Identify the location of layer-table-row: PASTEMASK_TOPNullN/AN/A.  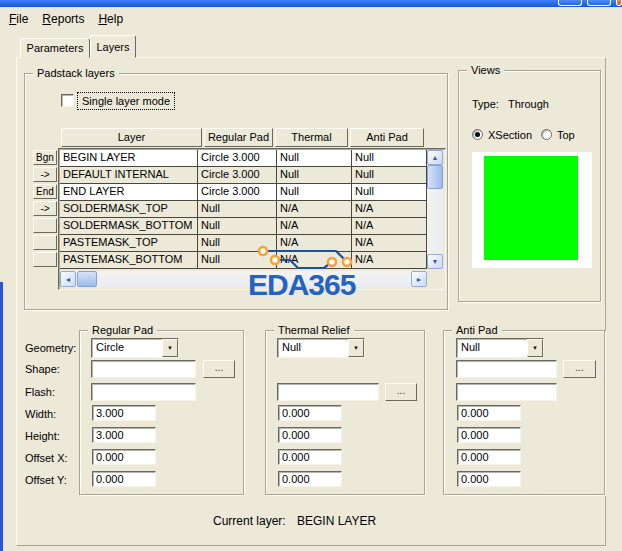
(244, 244).